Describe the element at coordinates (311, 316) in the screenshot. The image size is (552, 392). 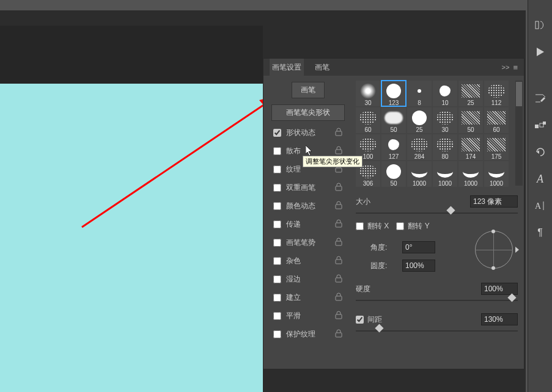
I see `option-label: 平滑` at that location.